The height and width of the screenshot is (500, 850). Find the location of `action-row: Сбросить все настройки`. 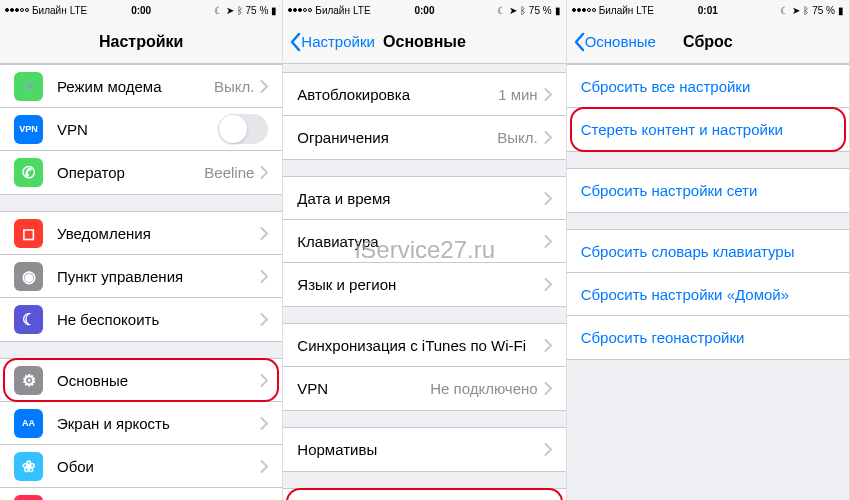

action-row: Сбросить все настройки is located at coordinates (708, 86).